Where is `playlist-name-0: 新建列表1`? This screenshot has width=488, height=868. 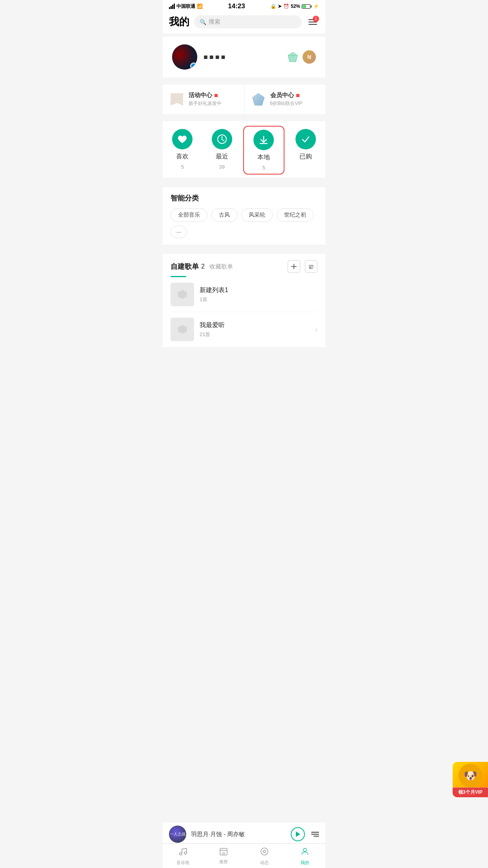
playlist-name-0: 新建列表1 is located at coordinates (259, 290).